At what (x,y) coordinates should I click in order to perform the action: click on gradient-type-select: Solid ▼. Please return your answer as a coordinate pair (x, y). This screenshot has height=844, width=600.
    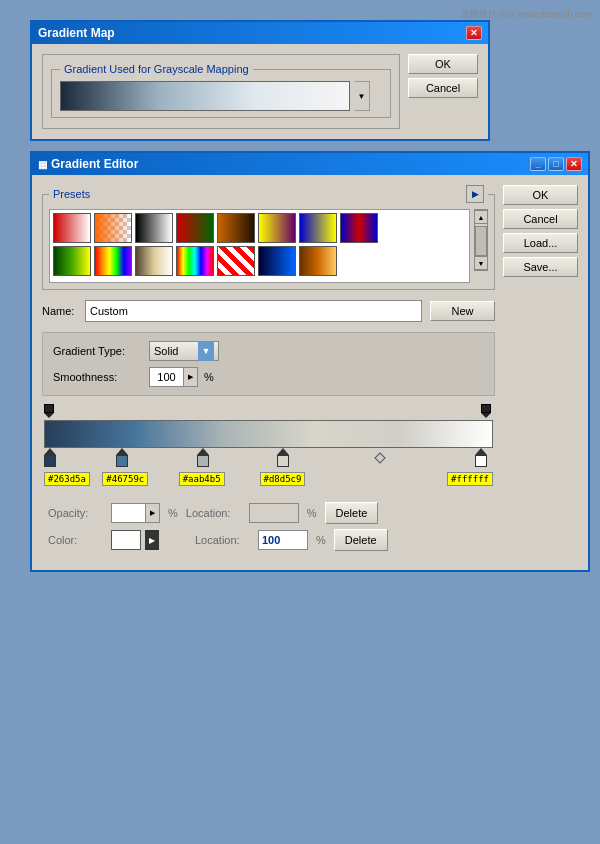
    Looking at the image, I should click on (184, 351).